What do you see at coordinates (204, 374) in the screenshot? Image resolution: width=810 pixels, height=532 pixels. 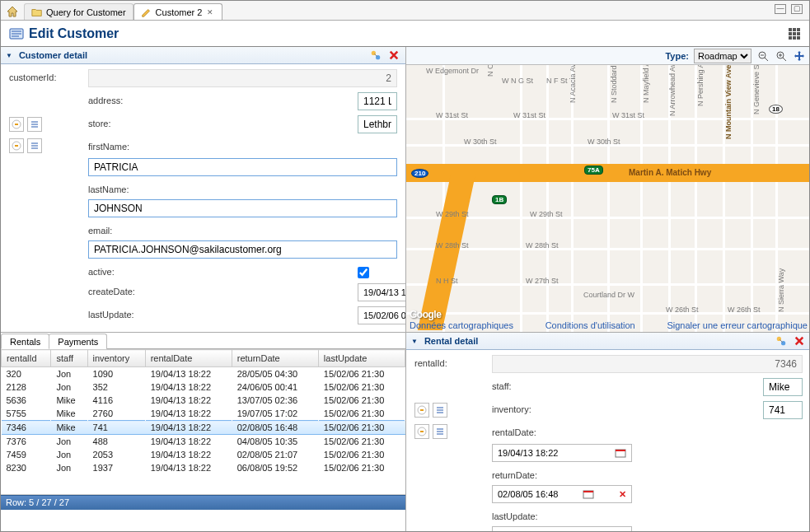 I see `table-row: 320Jon109019/04/13 18:2228/05/05 04:3015…` at bounding box center [204, 374].